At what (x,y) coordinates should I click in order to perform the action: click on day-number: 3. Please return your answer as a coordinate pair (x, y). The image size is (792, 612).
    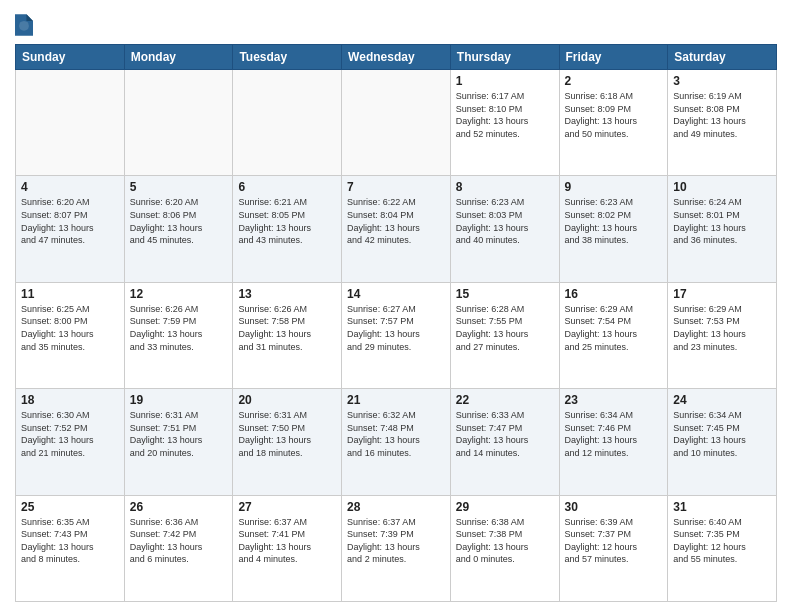
    Looking at the image, I should click on (722, 81).